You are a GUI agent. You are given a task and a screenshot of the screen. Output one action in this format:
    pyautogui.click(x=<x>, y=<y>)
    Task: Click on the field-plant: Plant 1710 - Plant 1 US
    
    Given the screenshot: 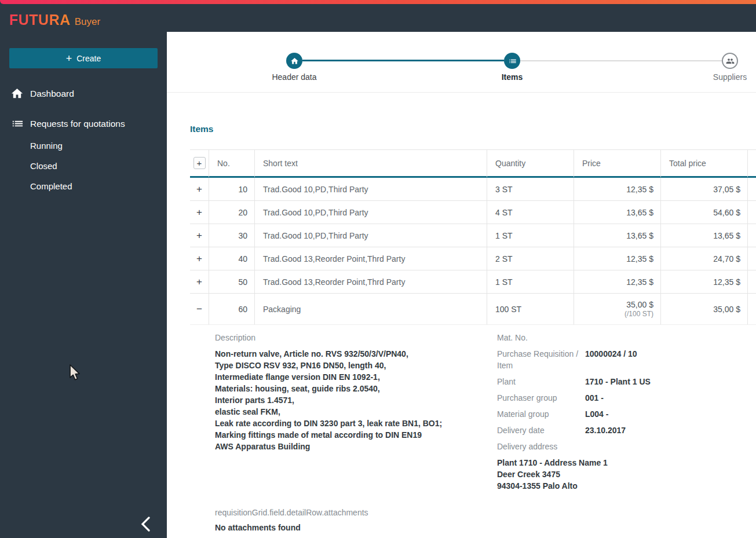 What is the action you would take?
    pyautogui.click(x=627, y=382)
    